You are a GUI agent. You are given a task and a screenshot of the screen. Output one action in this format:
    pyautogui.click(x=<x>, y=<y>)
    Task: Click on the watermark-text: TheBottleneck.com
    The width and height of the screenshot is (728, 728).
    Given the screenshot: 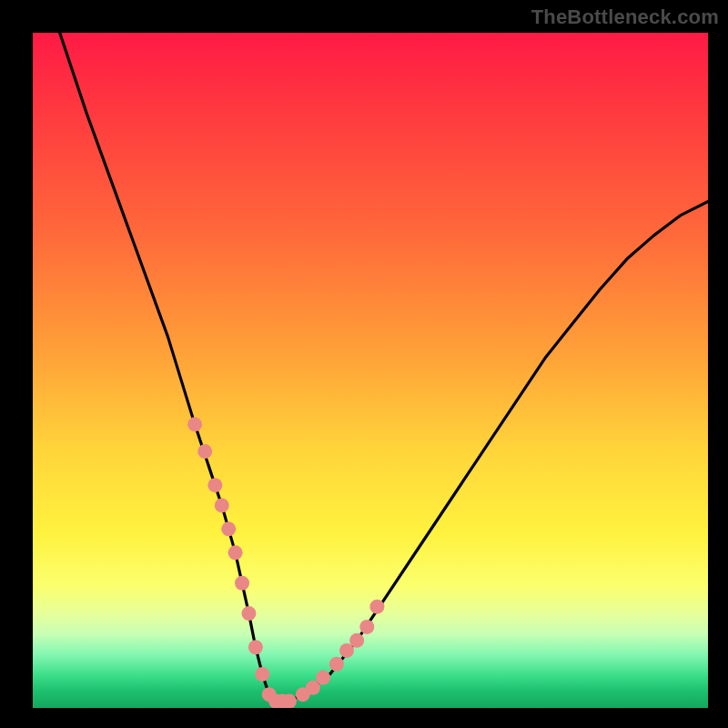 What is the action you would take?
    pyautogui.click(x=625, y=17)
    